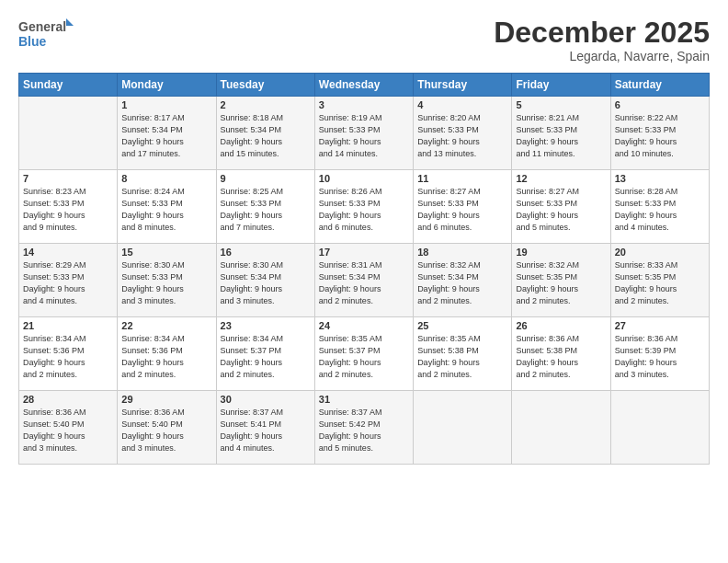 The height and width of the screenshot is (563, 728). What do you see at coordinates (68, 207) in the screenshot?
I see `day-cell: 7Sunrise: 8:23 AM Sunset: 5:33 PM Daylig…` at bounding box center [68, 207].